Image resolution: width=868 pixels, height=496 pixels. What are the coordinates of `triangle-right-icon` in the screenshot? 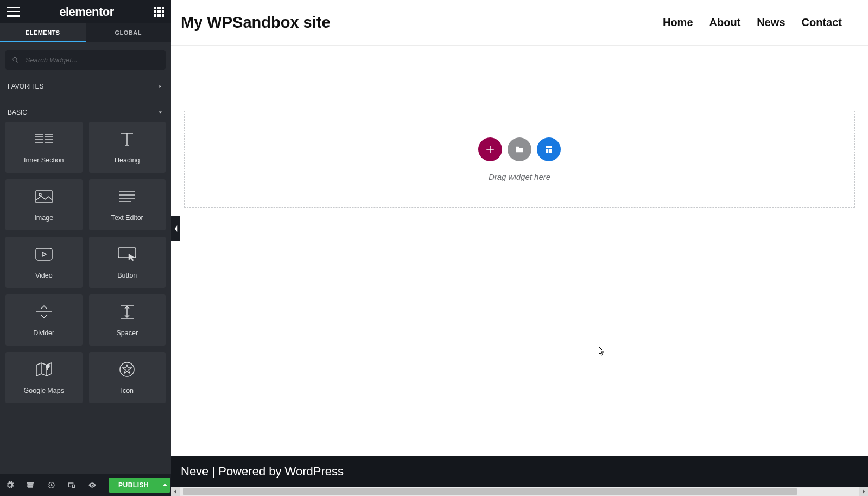 It's located at (864, 492).